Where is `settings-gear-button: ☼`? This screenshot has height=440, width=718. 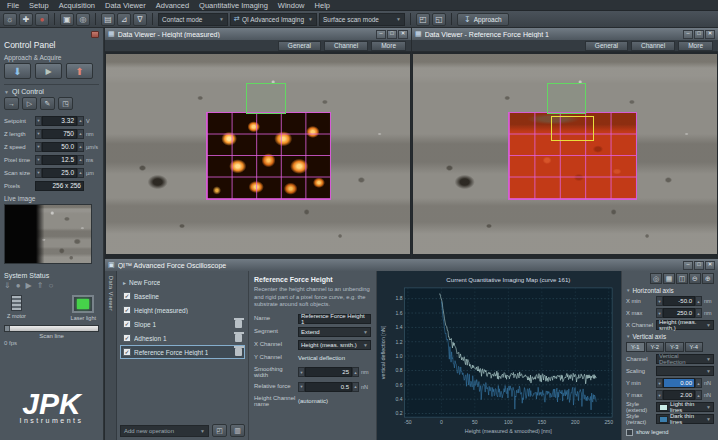
settings-gear-button: ☼ is located at coordinates (10, 20).